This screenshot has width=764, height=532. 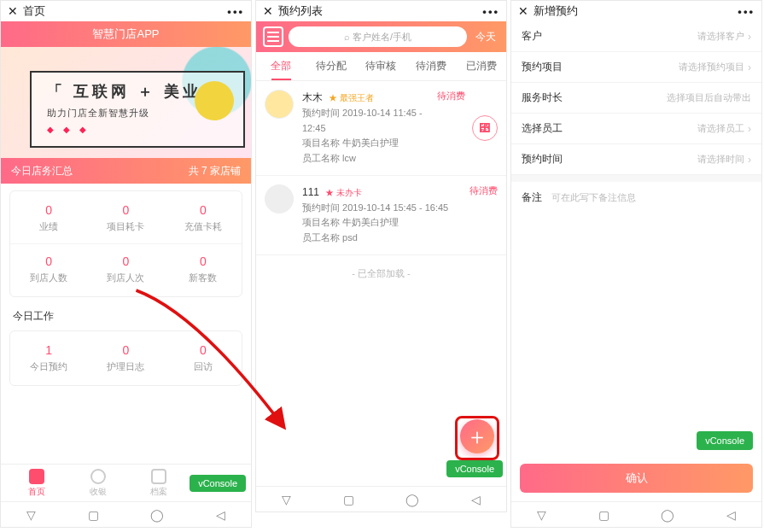 What do you see at coordinates (637, 129) in the screenshot?
I see `form-row: 选择员工 请选择员工 ›` at bounding box center [637, 129].